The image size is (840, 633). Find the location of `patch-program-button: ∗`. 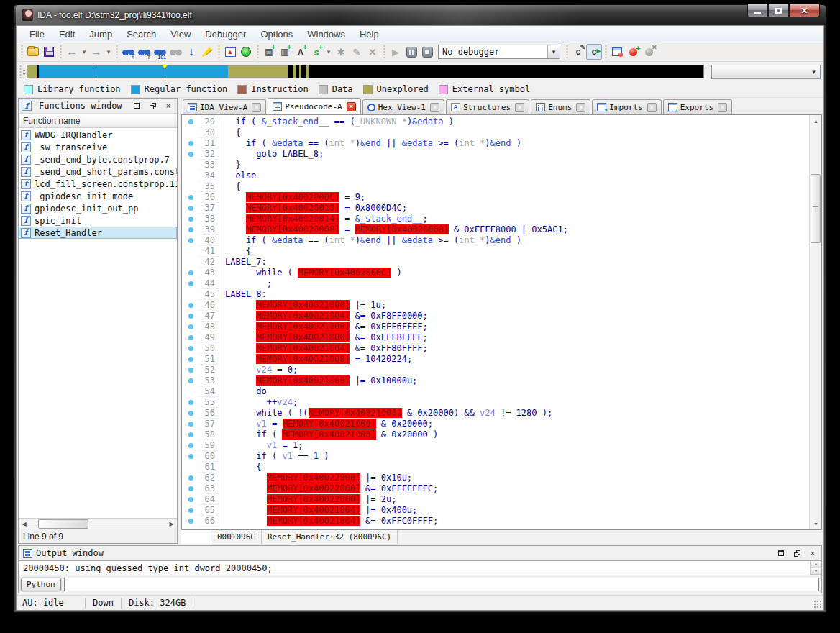

patch-program-button: ∗ is located at coordinates (341, 52).